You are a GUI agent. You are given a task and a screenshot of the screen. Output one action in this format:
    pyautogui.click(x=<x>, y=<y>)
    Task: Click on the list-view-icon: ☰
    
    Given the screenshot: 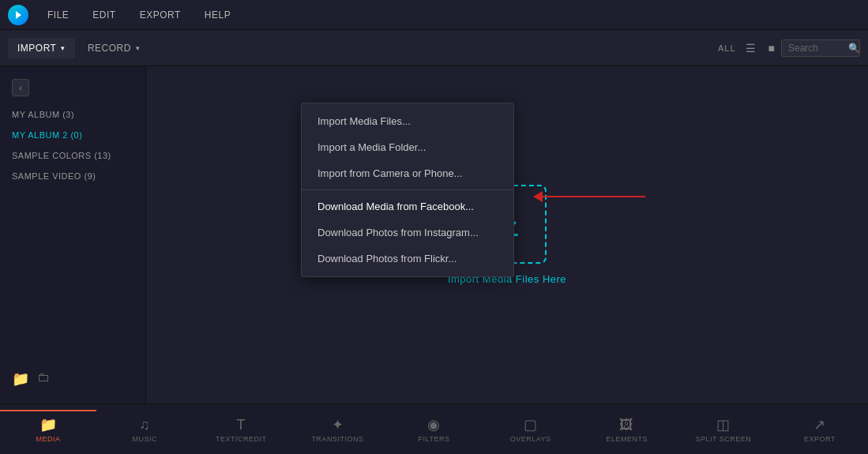 What is the action you would take?
    pyautogui.click(x=750, y=48)
    